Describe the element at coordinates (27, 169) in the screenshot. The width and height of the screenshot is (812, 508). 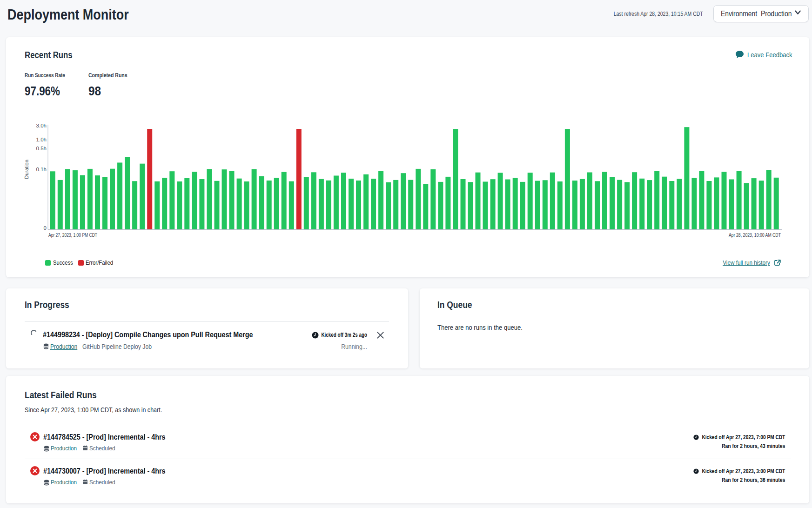
I see `svg-text: Duration` at that location.